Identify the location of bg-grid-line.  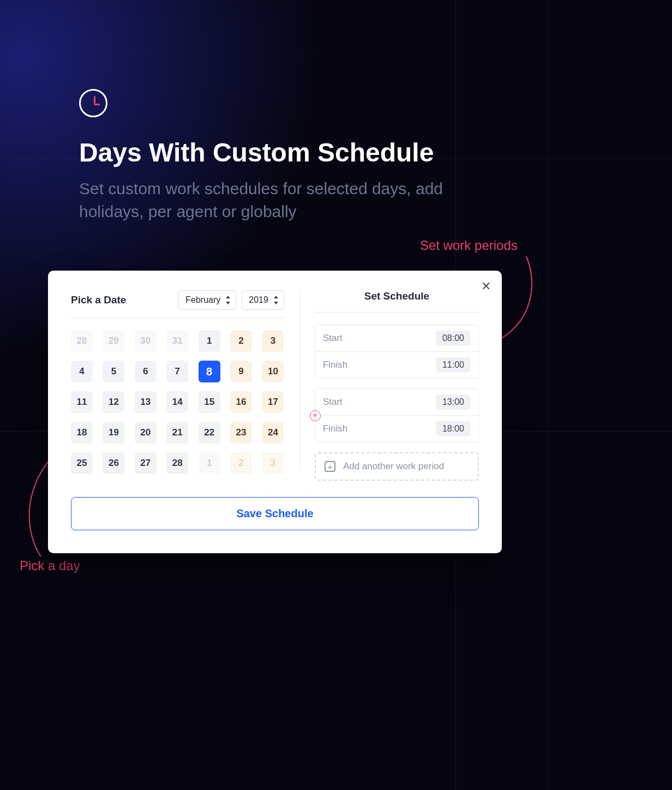
(549, 395).